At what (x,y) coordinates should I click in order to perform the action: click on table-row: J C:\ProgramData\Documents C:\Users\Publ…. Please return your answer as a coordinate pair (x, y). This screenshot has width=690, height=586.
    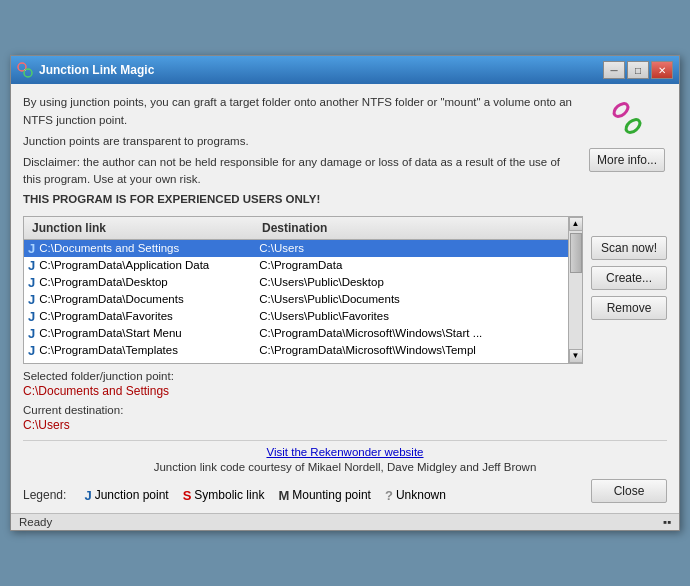
    Looking at the image, I should click on (296, 300).